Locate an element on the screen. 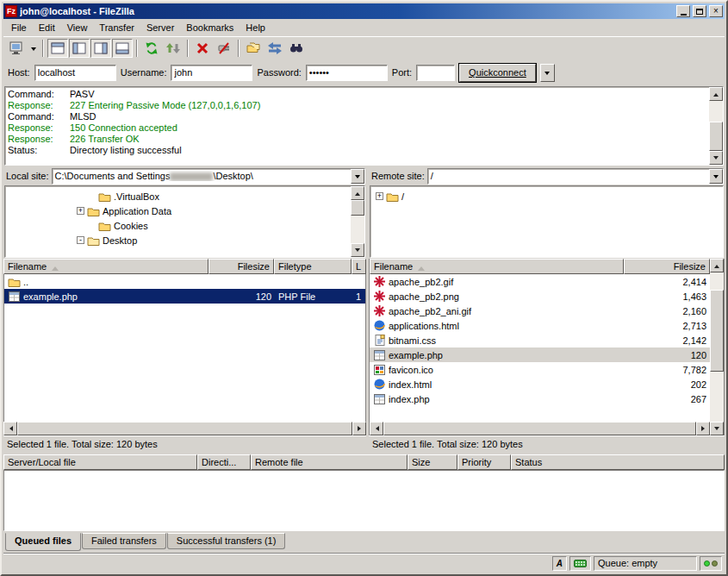 This screenshot has width=728, height=576. collapse-icon: - is located at coordinates (81, 240).